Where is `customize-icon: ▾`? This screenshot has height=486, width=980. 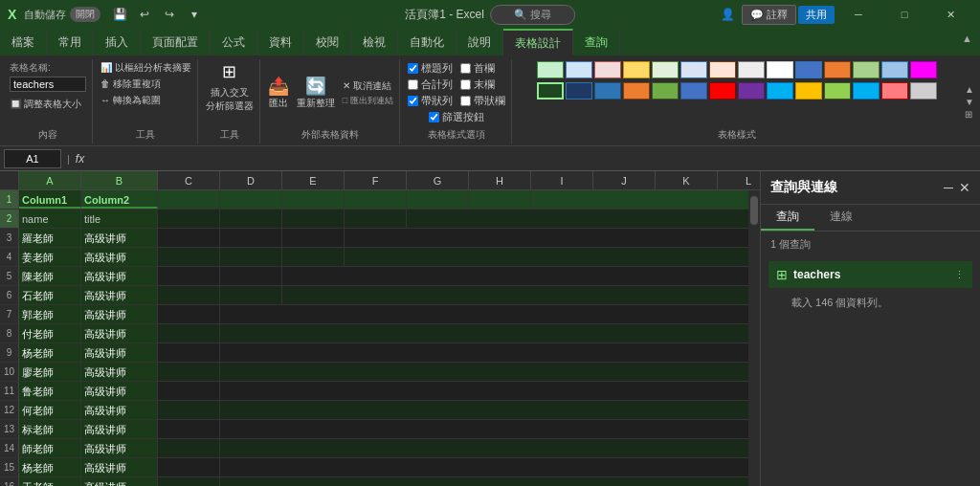 customize-icon: ▾ is located at coordinates (194, 14).